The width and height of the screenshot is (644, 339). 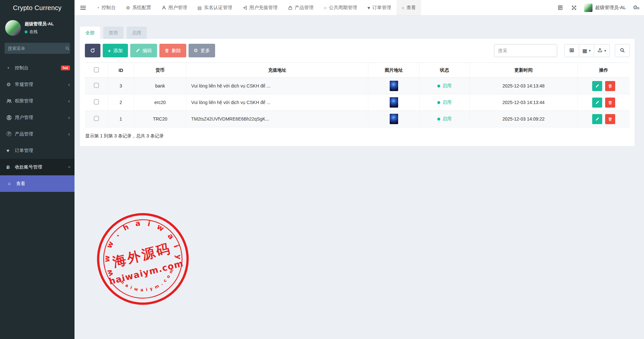 I want to click on nav-item-identity-verification: ▤ 实名认证管理, so click(x=215, y=8).